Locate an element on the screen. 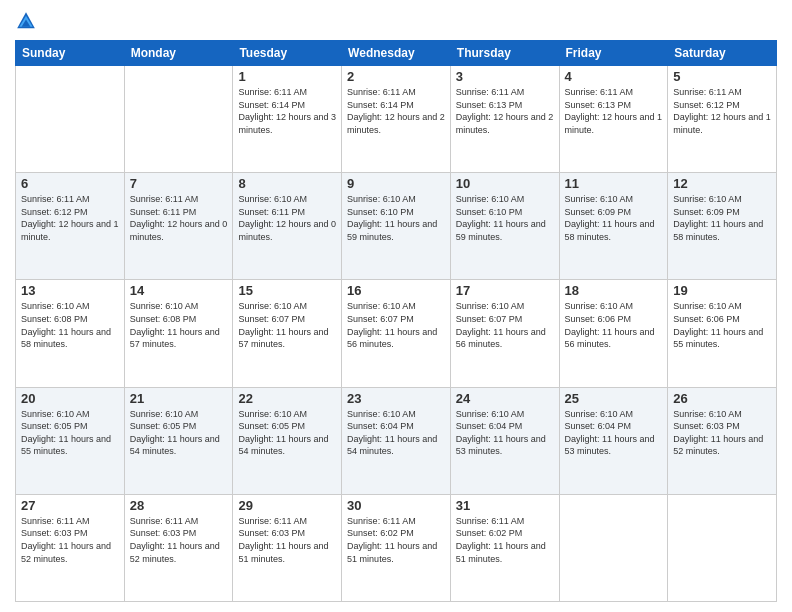  day-number: 27 is located at coordinates (70, 506).